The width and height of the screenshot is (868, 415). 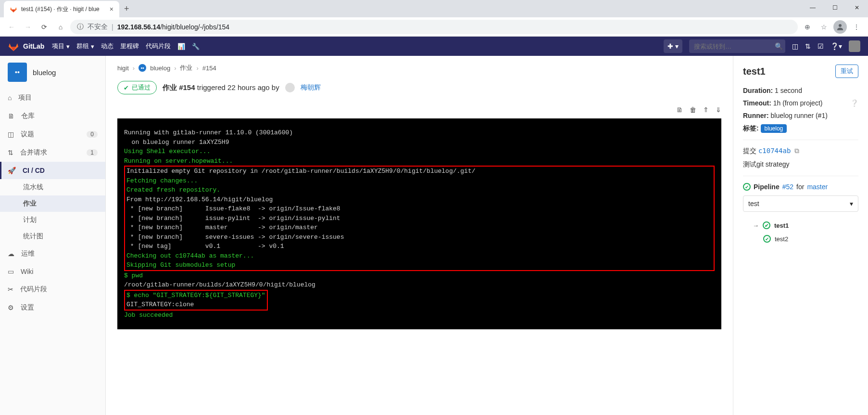 What do you see at coordinates (434, 46) in the screenshot?
I see `gitlab-top-nav: GitLab 项目 ▾ 群组 ▾ 动态 里程碑 代码片段 📊 🔧 ✚ ▾ 🔍 ◫…` at bounding box center [434, 46].